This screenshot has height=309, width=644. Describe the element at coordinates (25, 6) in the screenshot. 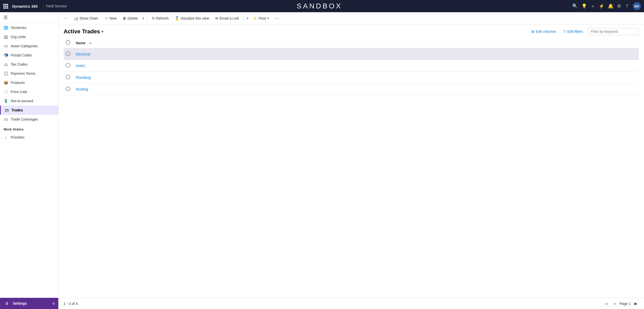

I see `app-name: Dynamics 365` at that location.